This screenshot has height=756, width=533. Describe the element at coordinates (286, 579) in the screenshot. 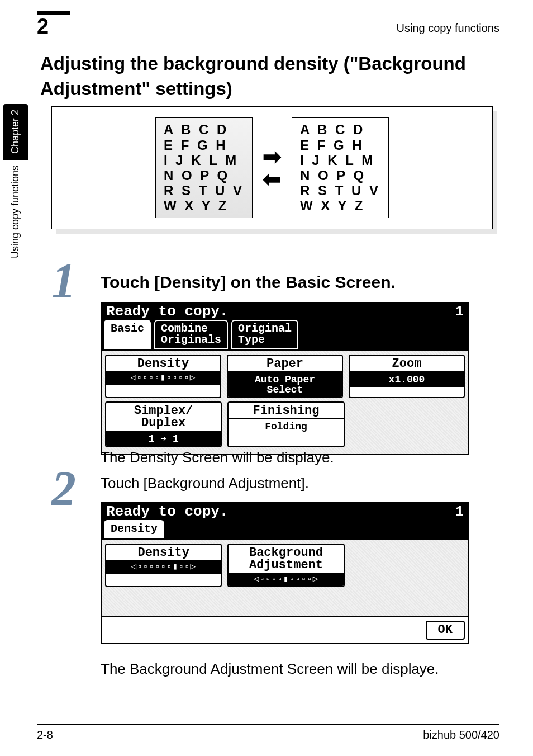

I see `background-level-indicator: ◁▫▫▫▫▮▫▫▫▫▷` at that location.